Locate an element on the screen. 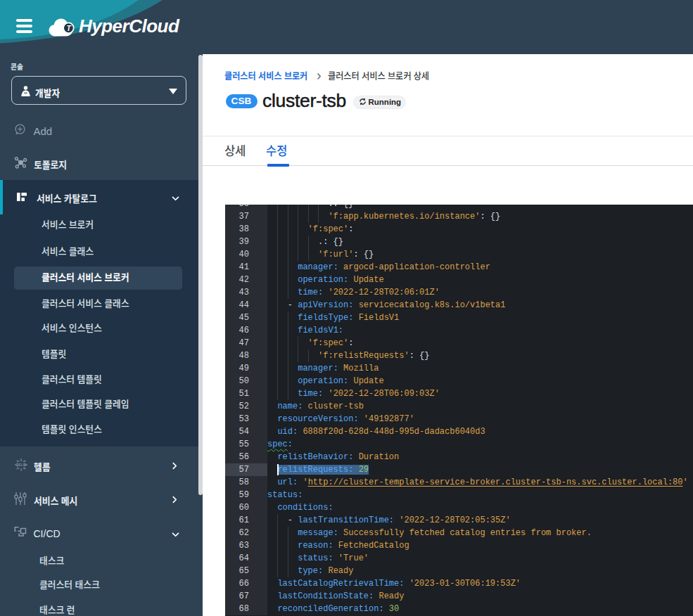 This screenshot has width=693, height=616. svg-text: HELM is located at coordinates (21, 466).